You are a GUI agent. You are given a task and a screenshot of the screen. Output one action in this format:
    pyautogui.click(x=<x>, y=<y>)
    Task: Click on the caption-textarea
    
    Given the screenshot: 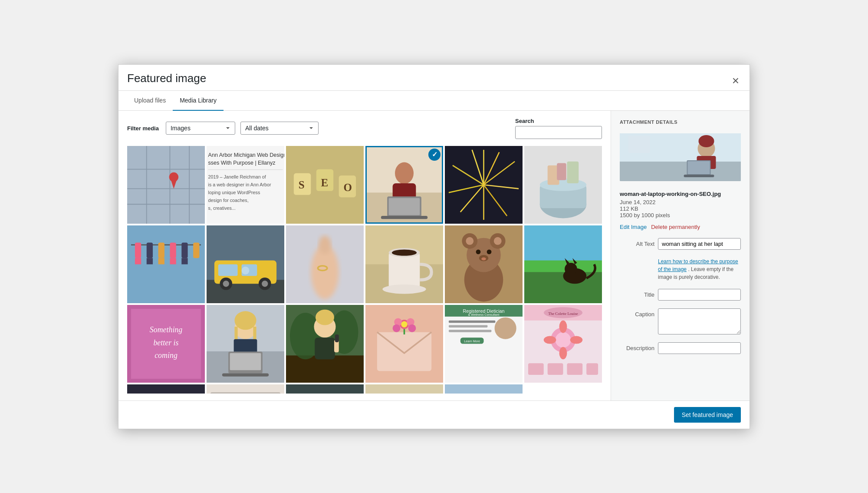 What is the action you would take?
    pyautogui.click(x=700, y=321)
    